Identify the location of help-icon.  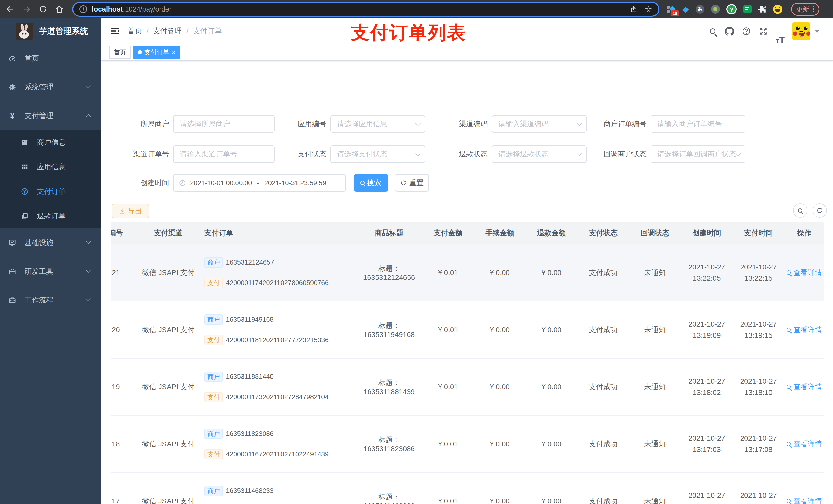
(746, 31).